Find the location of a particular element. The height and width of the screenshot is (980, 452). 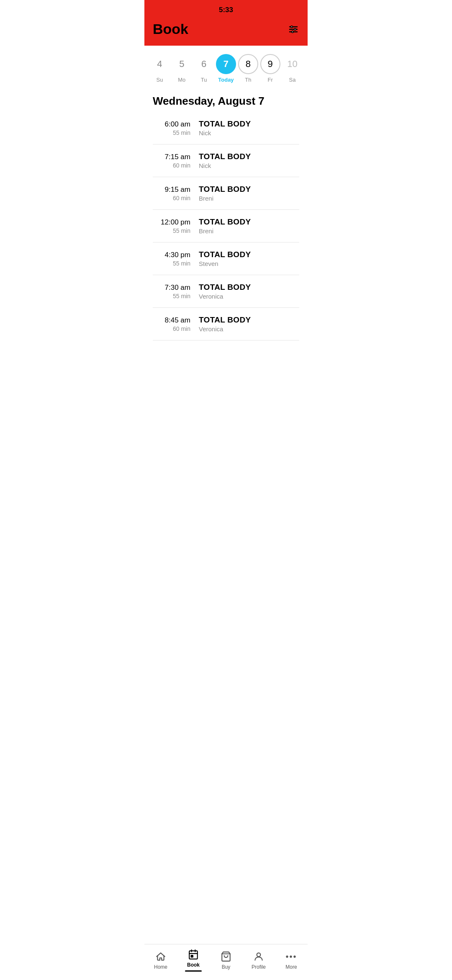

class-list-item: 6:00 am 55 min TOTAL BODY Nick is located at coordinates (226, 128).